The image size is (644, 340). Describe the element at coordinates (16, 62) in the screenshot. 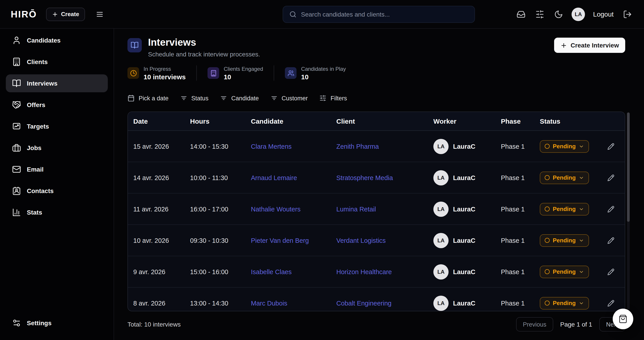

I see `building-icon` at that location.